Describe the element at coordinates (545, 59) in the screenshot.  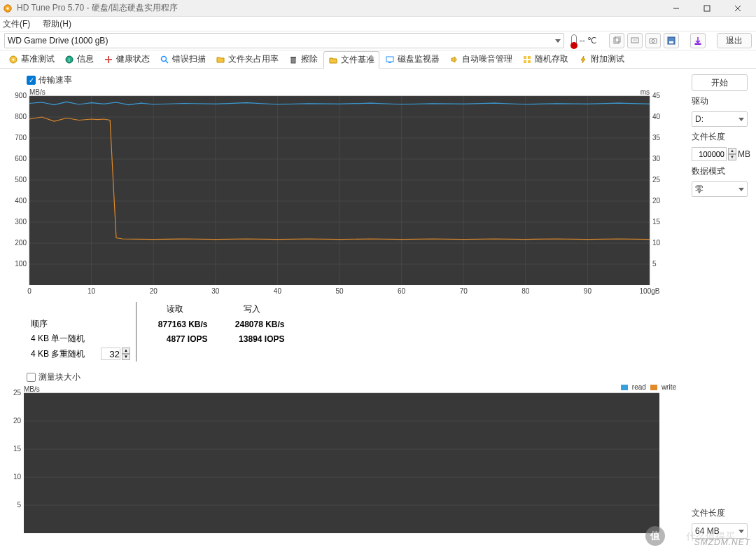
I see `tab-9: 随机存取` at that location.